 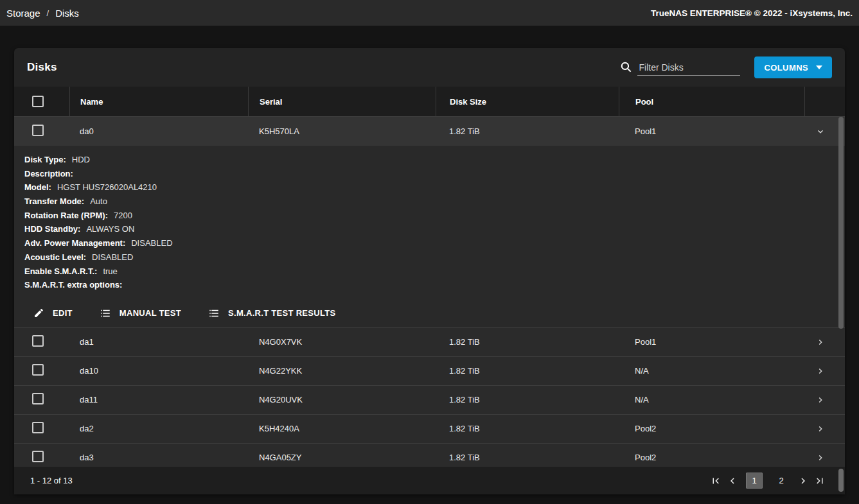 I want to click on previous-page-button, so click(x=732, y=481).